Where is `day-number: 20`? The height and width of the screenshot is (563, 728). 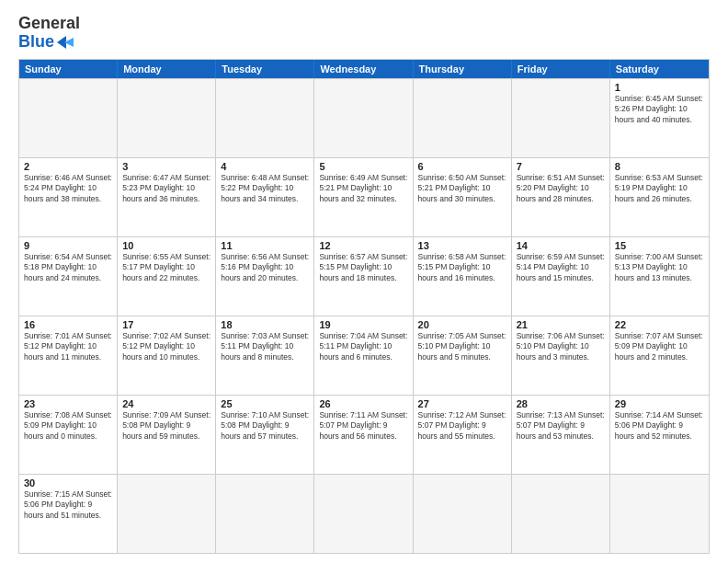 day-number: 20 is located at coordinates (462, 325).